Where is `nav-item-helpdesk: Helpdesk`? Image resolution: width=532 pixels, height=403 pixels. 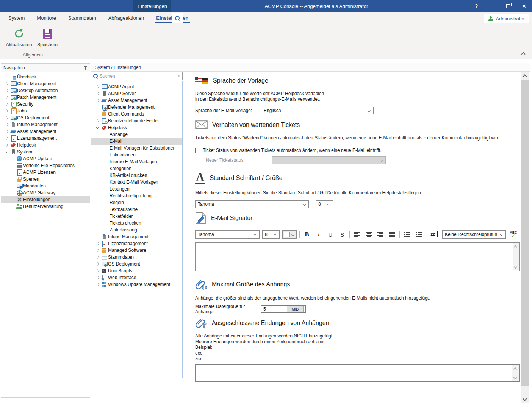
nav-item-helpdesk: Helpdesk is located at coordinates (45, 145).